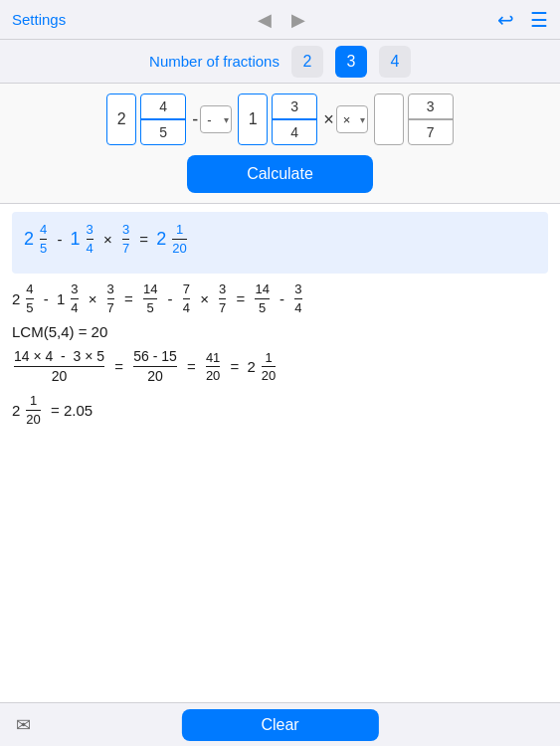 The width and height of the screenshot is (560, 746). What do you see at coordinates (281, 20) in the screenshot?
I see `nav-arrows: ◀ ▶` at bounding box center [281, 20].